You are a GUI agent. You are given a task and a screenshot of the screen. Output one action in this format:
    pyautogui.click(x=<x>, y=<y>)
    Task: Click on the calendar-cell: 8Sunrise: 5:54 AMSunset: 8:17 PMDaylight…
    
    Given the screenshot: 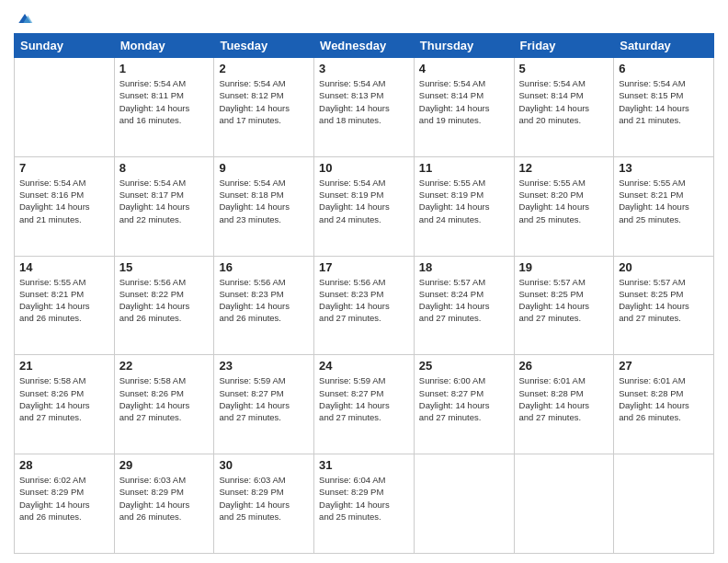 What is the action you would take?
    pyautogui.click(x=164, y=206)
    